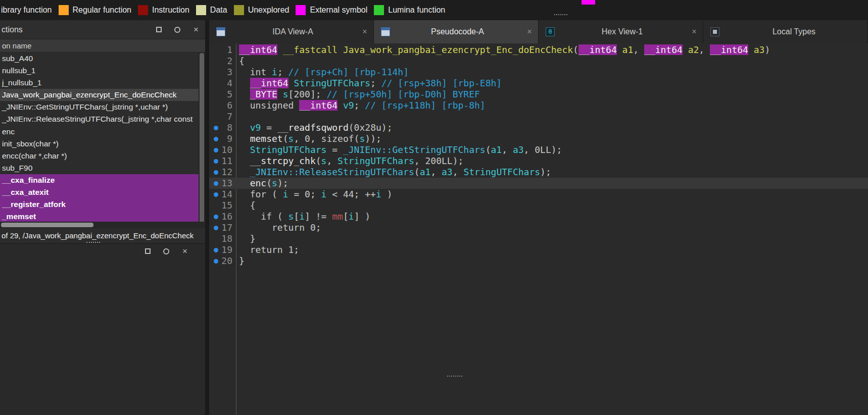 This screenshot has height=415, width=868. What do you see at coordinates (202, 137) in the screenshot?
I see `vertical-scrollbar` at bounding box center [202, 137].